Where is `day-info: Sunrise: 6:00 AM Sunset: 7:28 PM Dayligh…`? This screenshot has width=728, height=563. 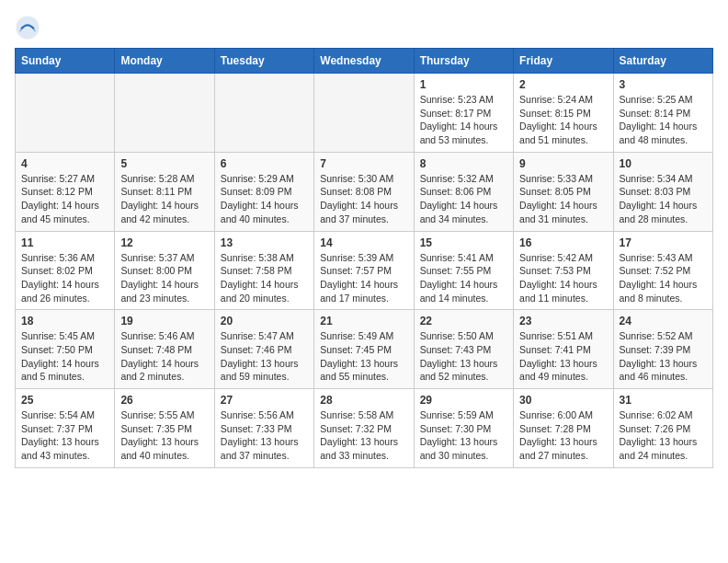
day-info: Sunrise: 6:00 AM Sunset: 7:28 PM Dayligh… is located at coordinates (563, 436).